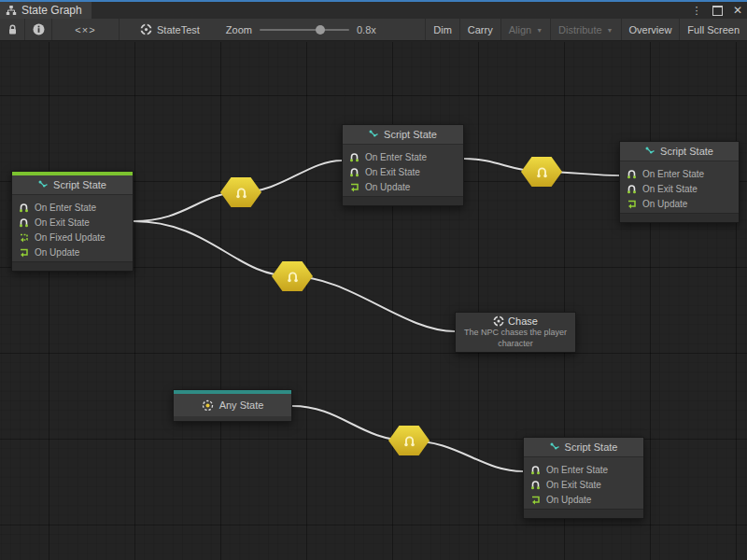 This screenshot has height=560, width=747. I want to click on distribute-label: Distribute, so click(580, 30).